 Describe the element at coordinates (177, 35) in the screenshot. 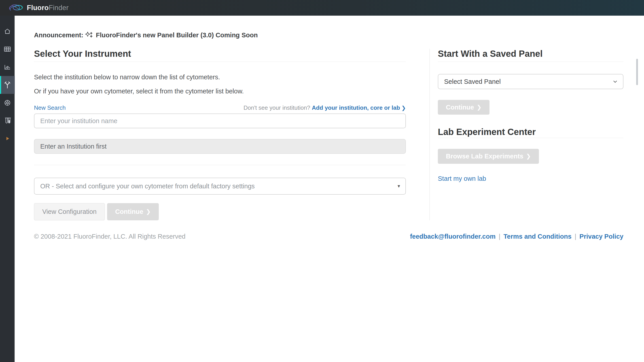

I see `announcement-message: FluoroFinder's new Panel Builder (3.0) C…` at that location.